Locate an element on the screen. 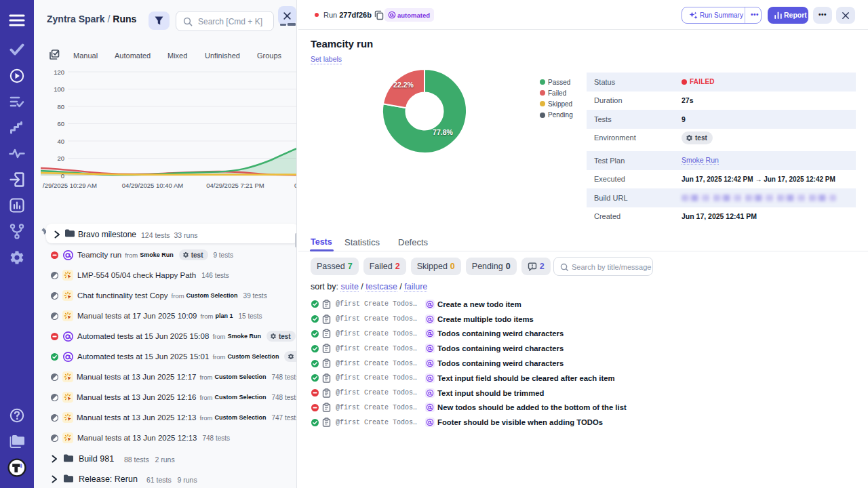 The height and width of the screenshot is (488, 868). svg-text: 22.2% is located at coordinates (403, 85).